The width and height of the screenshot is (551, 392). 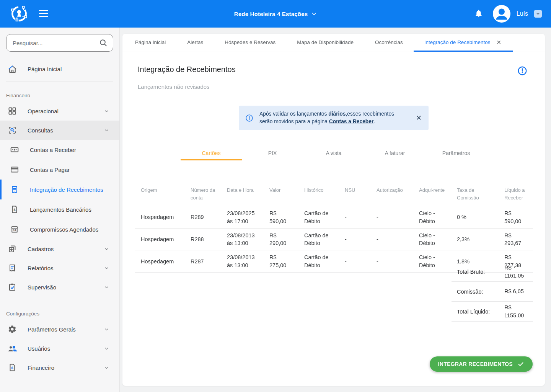 What do you see at coordinates (211, 154) in the screenshot?
I see `subtab-cartoes: Cartões` at bounding box center [211, 154].